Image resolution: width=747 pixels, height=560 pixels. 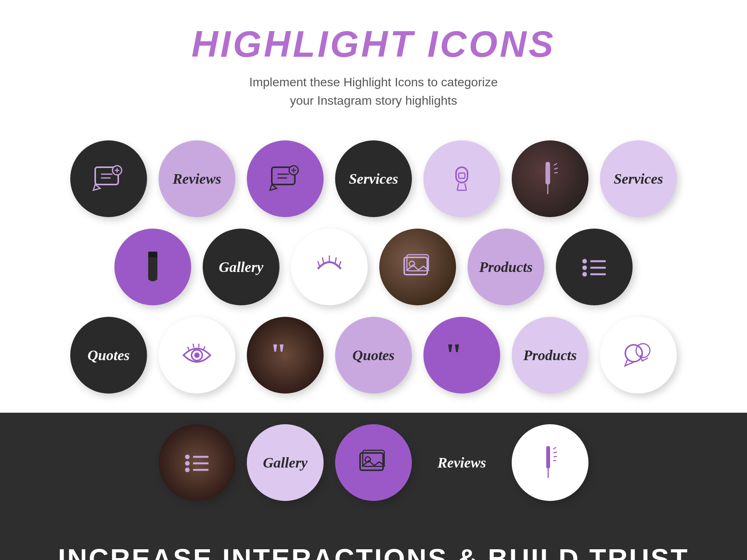 What do you see at coordinates (462, 463) in the screenshot?
I see `reviews-label-2: Reviews` at bounding box center [462, 463].